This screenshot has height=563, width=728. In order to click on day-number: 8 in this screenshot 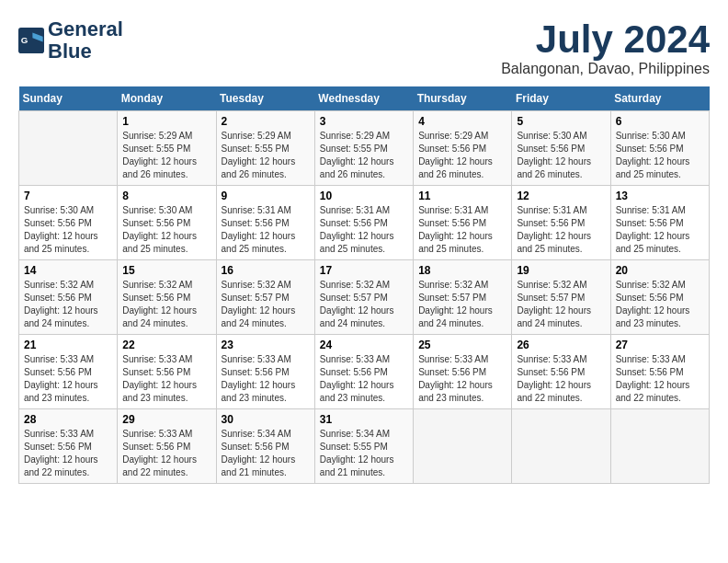, I will do `click(166, 196)`.